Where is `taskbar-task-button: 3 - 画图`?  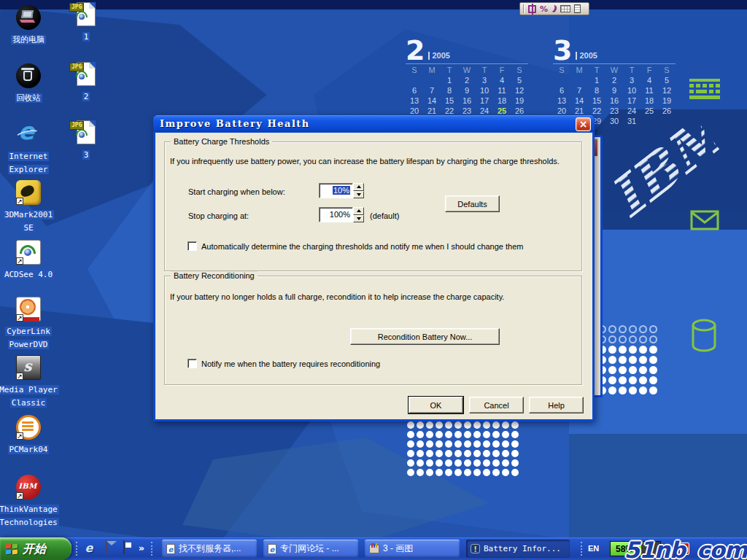 taskbar-task-button: 3 - 画图 is located at coordinates (412, 548).